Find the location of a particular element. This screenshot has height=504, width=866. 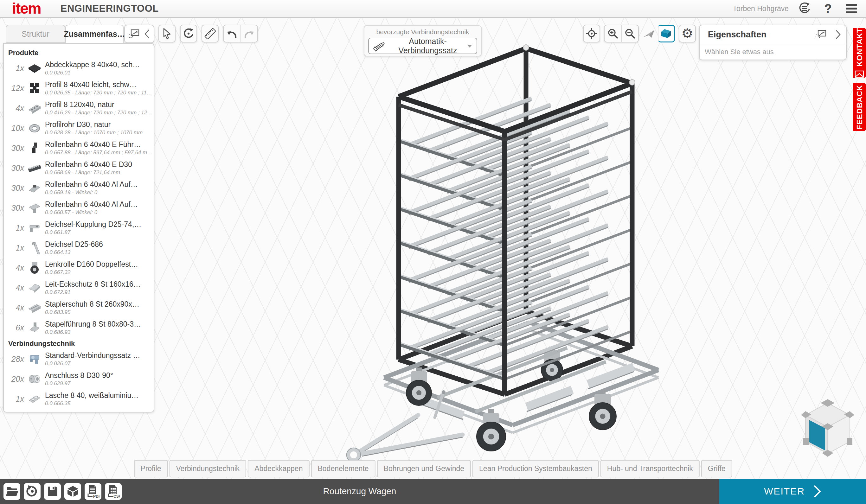

open-project-button is located at coordinates (12, 491).